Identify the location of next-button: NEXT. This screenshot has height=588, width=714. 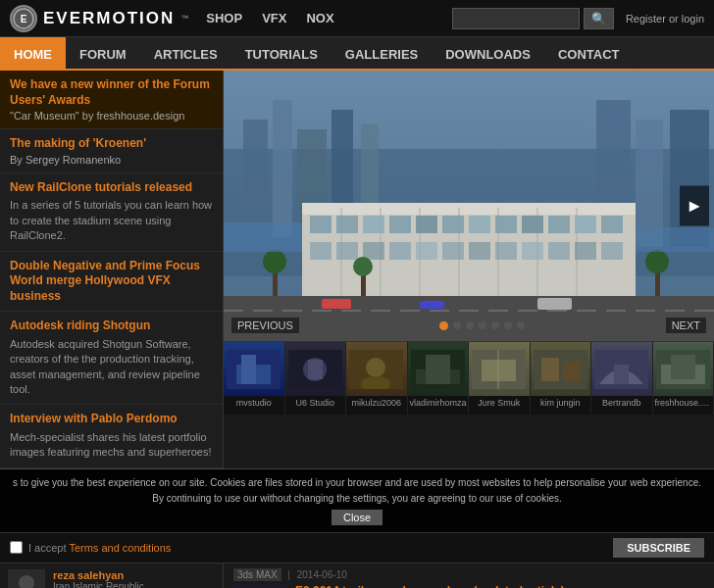
(687, 325).